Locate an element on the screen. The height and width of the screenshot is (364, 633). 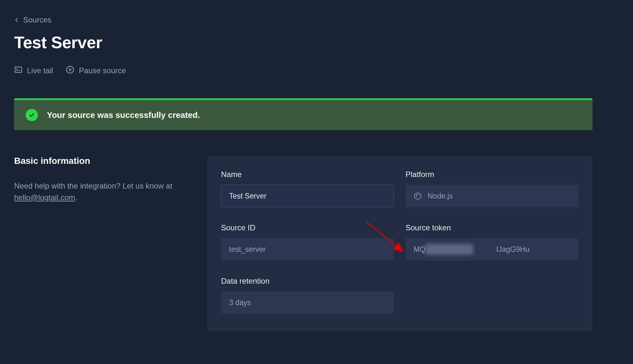
pause-source-label: Pause source is located at coordinates (102, 71).